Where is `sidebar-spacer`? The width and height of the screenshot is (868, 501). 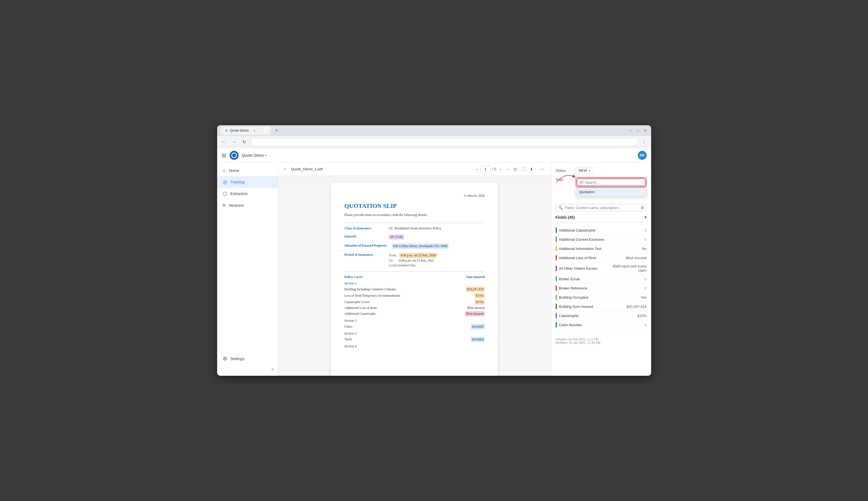 sidebar-spacer is located at coordinates (248, 282).